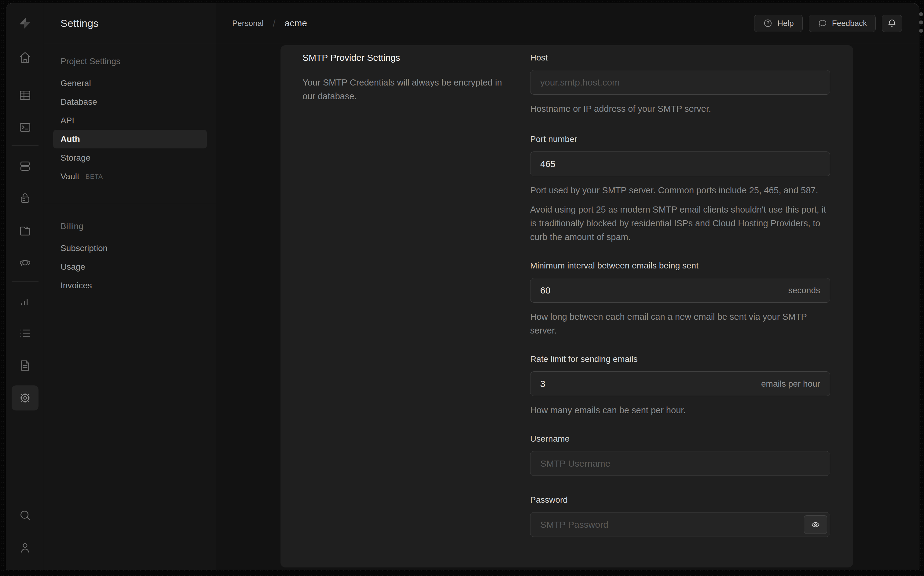 This screenshot has width=924, height=576. What do you see at coordinates (680, 524) in the screenshot?
I see `password-input-shell` at bounding box center [680, 524].